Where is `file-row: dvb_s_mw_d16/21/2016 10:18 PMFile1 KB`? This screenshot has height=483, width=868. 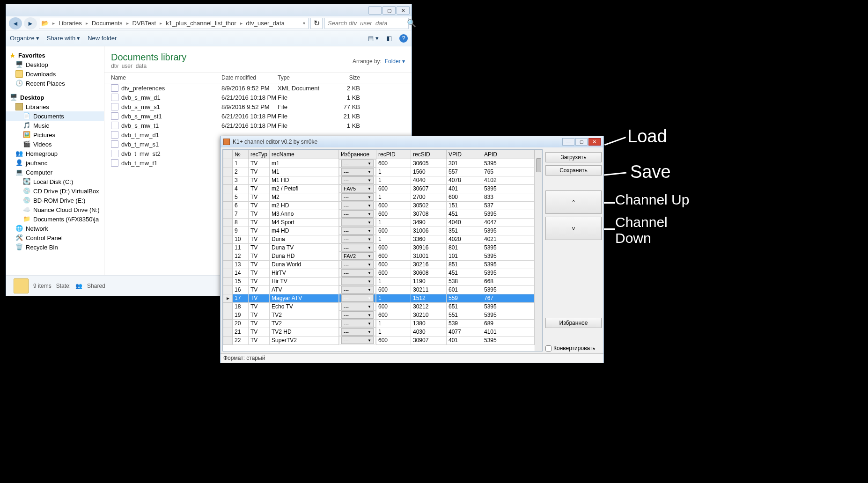
file-row: dvb_s_mw_d16/21/2016 10:18 PMFile1 KB is located at coordinates (258, 97).